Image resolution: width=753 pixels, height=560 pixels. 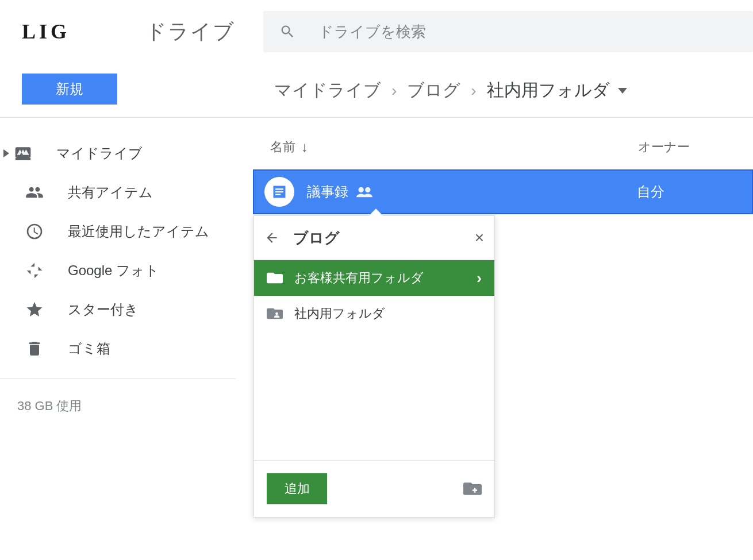 What do you see at coordinates (328, 91) in the screenshot?
I see `breadcrumb-item-mydrive: マイドライブ` at bounding box center [328, 91].